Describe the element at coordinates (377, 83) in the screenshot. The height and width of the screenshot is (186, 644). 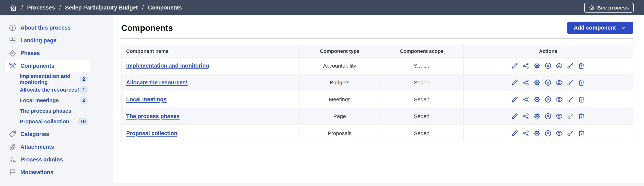
I see `table-row: Allocate the resources! Budgets Sedep` at that location.